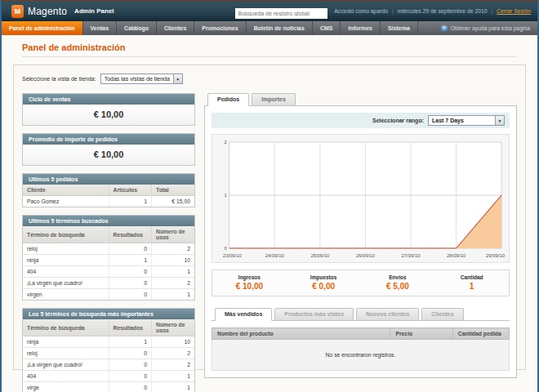 The image size is (539, 392). What do you see at coordinates (18, 11) in the screenshot?
I see `magento-logo-icon: M` at bounding box center [18, 11].